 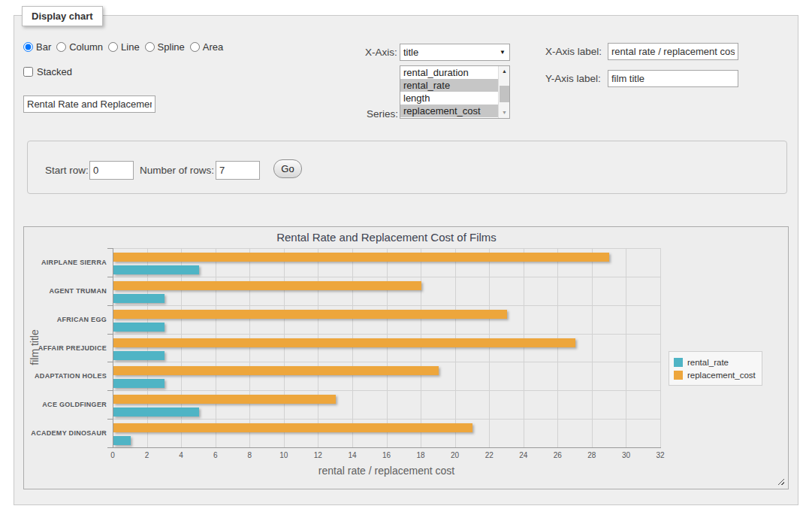 What do you see at coordinates (29, 72) in the screenshot?
I see `stacked-checkbox` at bounding box center [29, 72].